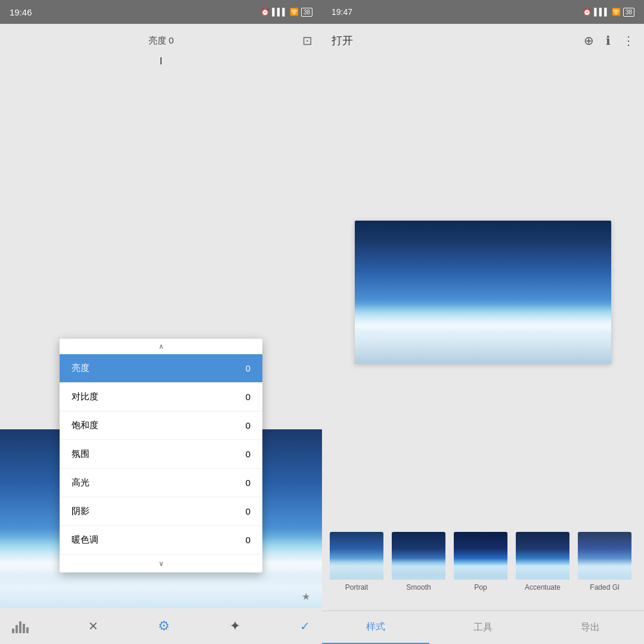 The image size is (644, 644). I want to click on filter-label-accentuate: Accentuate, so click(543, 587).